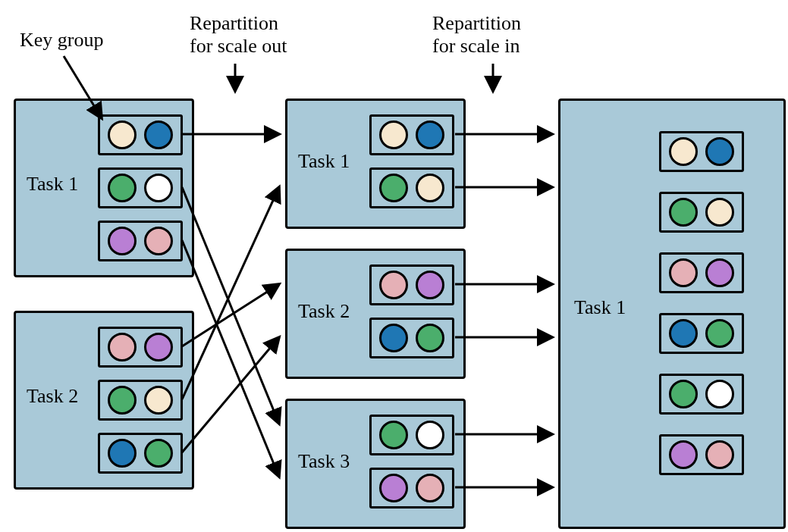  What do you see at coordinates (375, 314) in the screenshot?
I see `mid-task-2-box: Task 2` at bounding box center [375, 314].